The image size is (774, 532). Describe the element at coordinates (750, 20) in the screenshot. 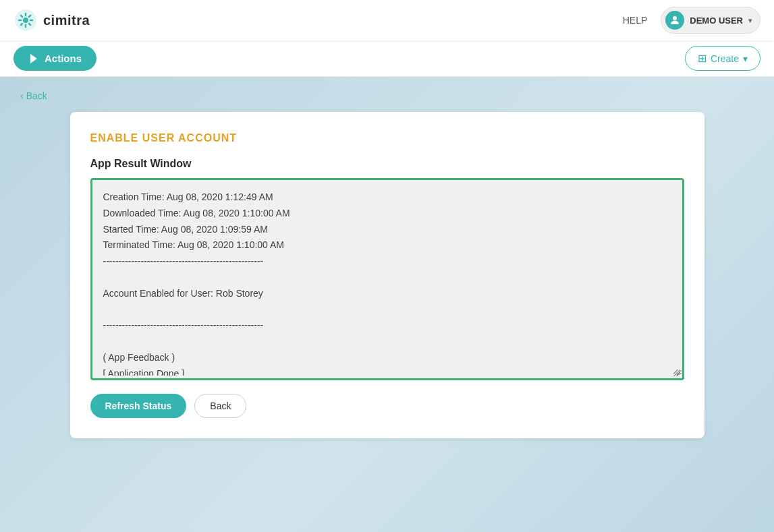

I see `user-chevron-icon: ▾` at that location.